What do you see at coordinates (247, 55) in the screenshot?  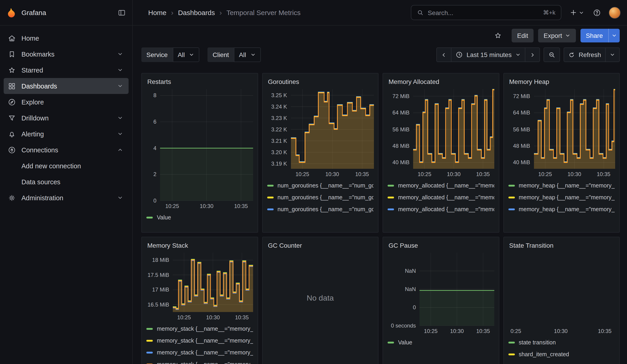 I see `variable-client-select: All` at bounding box center [247, 55].